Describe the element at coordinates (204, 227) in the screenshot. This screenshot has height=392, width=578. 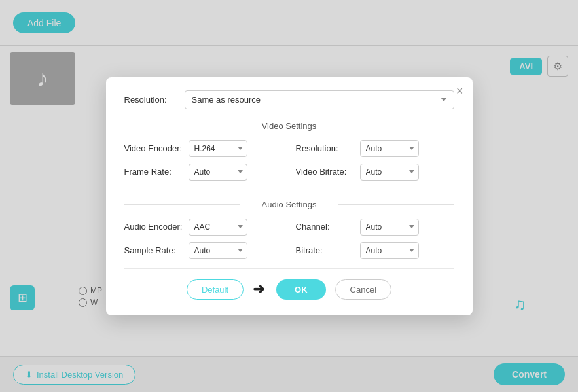
I see `audio-encoder-row: Audio Encoder: AAC MP3` at that location.